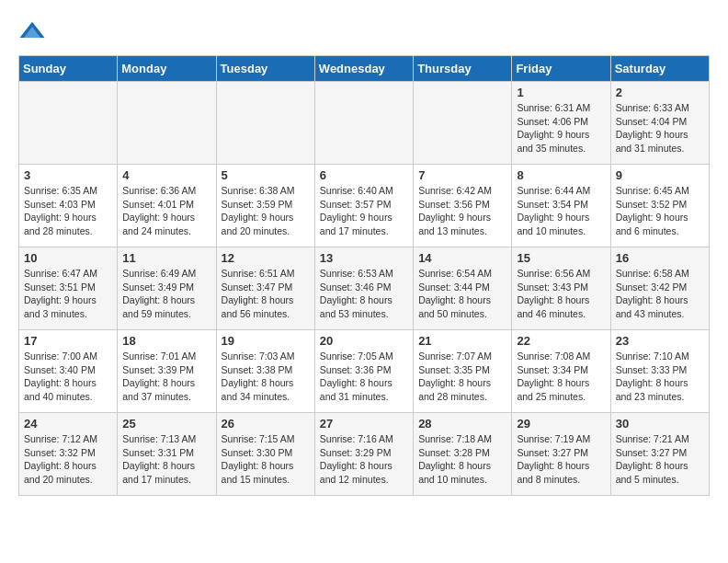  Describe the element at coordinates (68, 377) in the screenshot. I see `day-info: Sunrise: 7:00 AMSunset: 3:40 PMDaylight:…` at that location.